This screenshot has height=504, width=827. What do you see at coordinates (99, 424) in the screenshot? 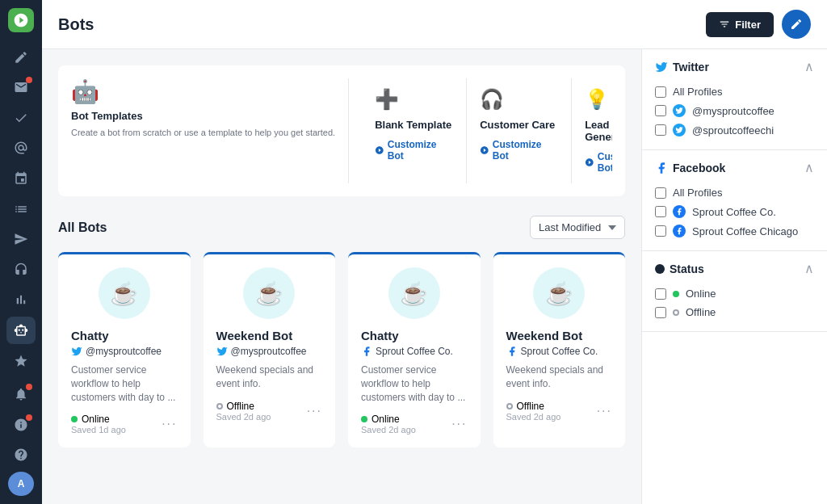
I see `bot-card-status-0: Online Saved 1d ago` at bounding box center [99, 424].